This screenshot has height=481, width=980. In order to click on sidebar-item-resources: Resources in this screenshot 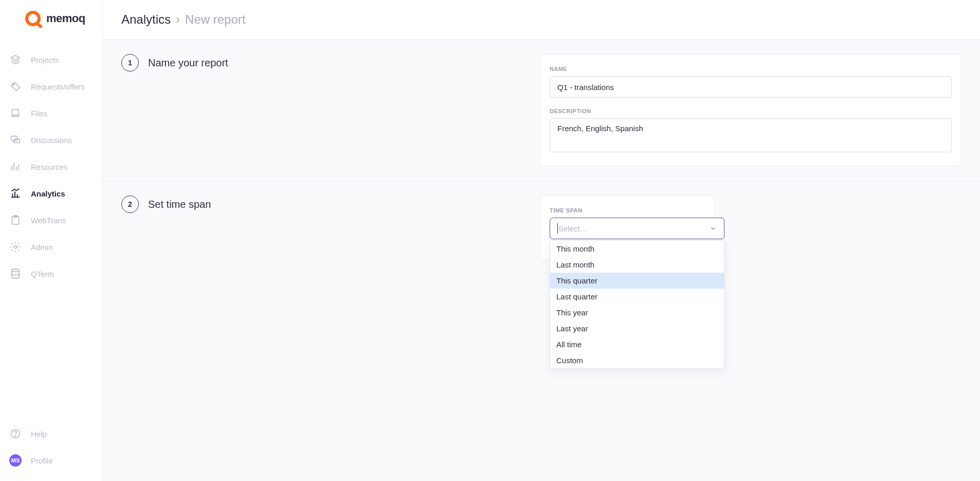, I will do `click(51, 167)`.